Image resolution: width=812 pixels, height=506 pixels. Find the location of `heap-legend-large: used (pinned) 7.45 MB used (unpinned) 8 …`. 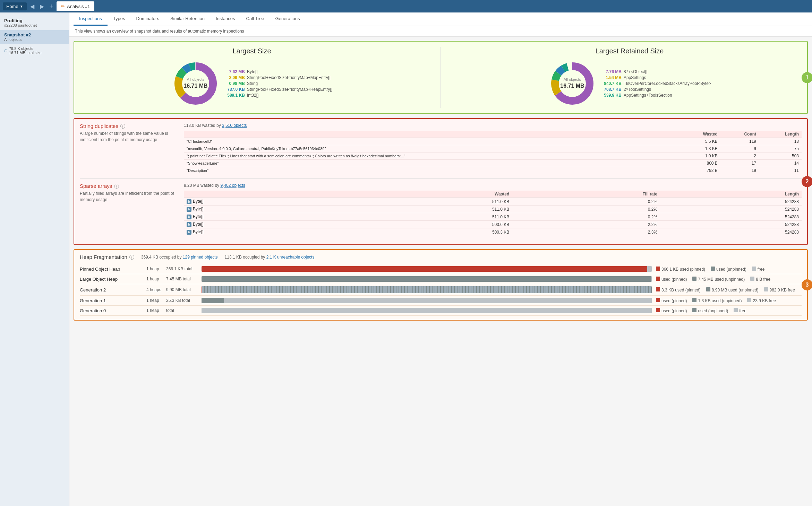

heap-legend-large: used (pinned) 7.45 MB used (unpinned) 8 … is located at coordinates (729, 279).